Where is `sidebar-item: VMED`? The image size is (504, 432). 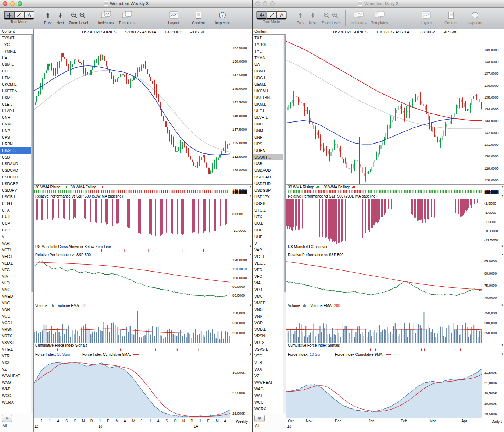 sidebar-item: VMED is located at coordinates (268, 303).